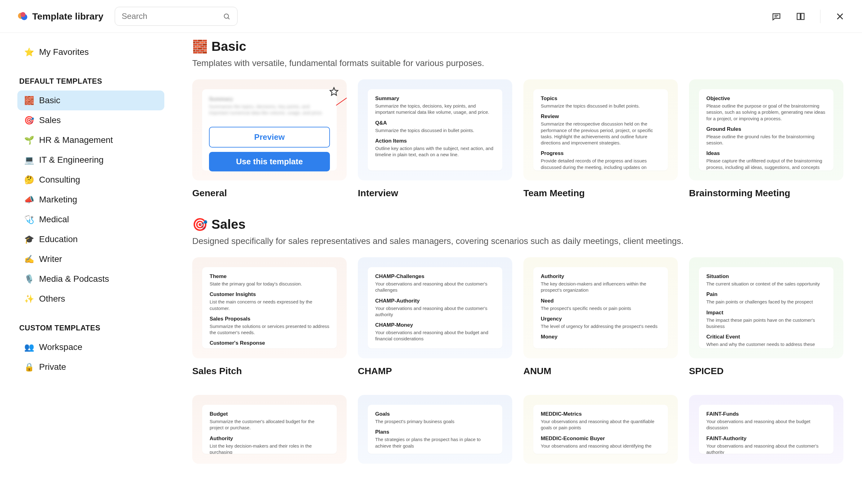  Describe the element at coordinates (766, 130) in the screenshot. I see `card-preview: ObjectivePlease outline the purpose or g…` at that location.